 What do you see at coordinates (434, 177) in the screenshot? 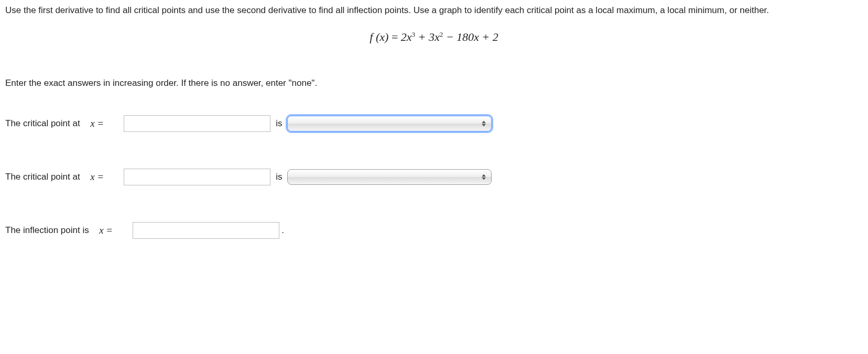
I see `critical-point-row-2: The critical point at x = is` at bounding box center [434, 177].